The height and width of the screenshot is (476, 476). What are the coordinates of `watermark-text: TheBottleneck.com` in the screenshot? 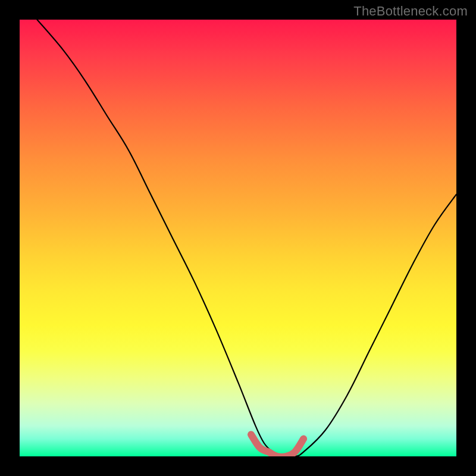 It's located at (411, 11).